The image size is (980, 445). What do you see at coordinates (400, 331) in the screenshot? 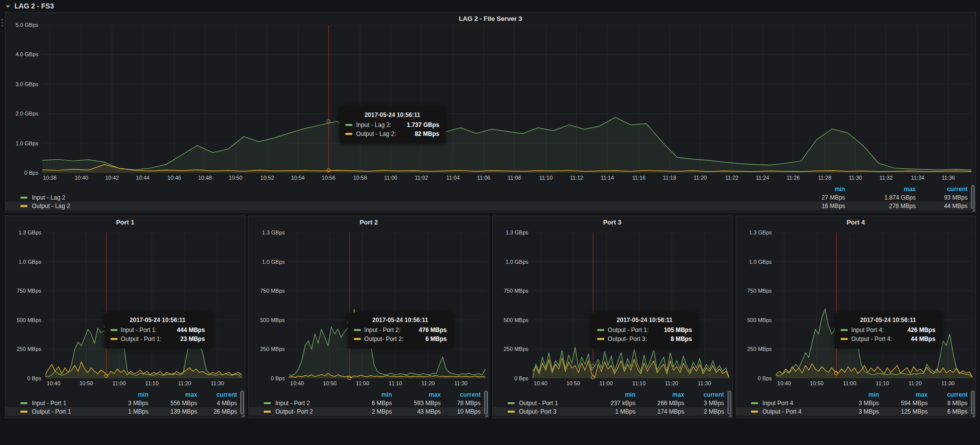
I see `tooltip: 2017-05-24 10:56:11 Input - Port 2:476 M…` at bounding box center [400, 331].